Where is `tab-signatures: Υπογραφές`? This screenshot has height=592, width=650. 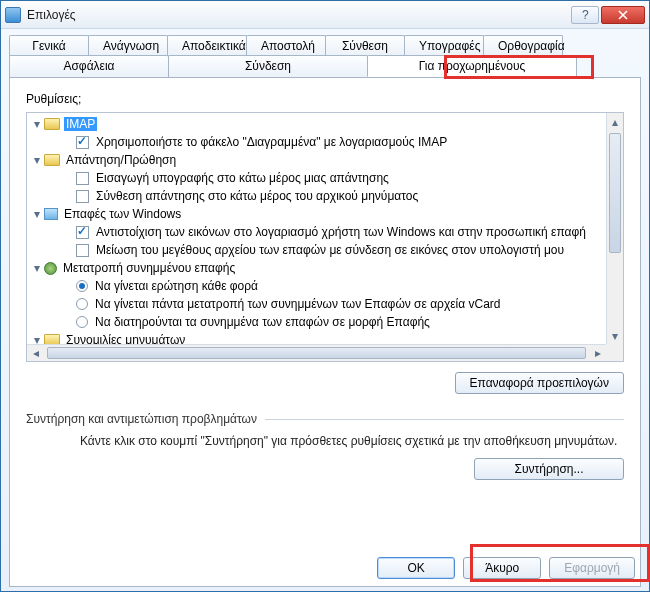
tab-signatures: Υπογραφές is located at coordinates (444, 46).